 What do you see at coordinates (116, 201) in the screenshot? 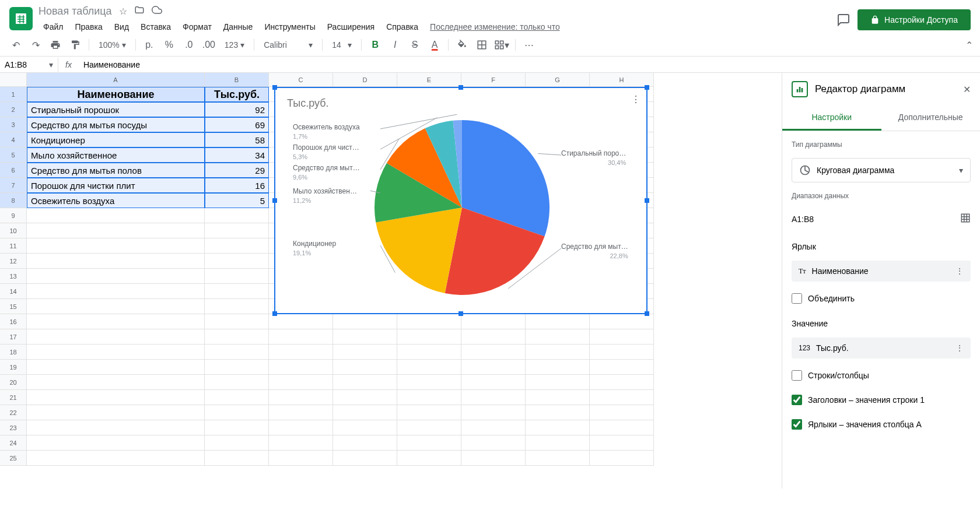
I see `cell: Освежитель воздуха` at bounding box center [116, 201].